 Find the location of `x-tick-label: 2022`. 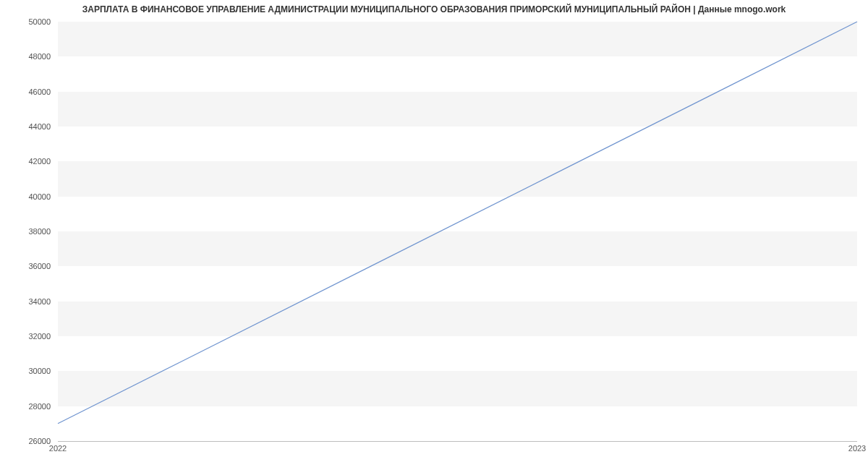

x-tick-label: 2022 is located at coordinates (58, 448).